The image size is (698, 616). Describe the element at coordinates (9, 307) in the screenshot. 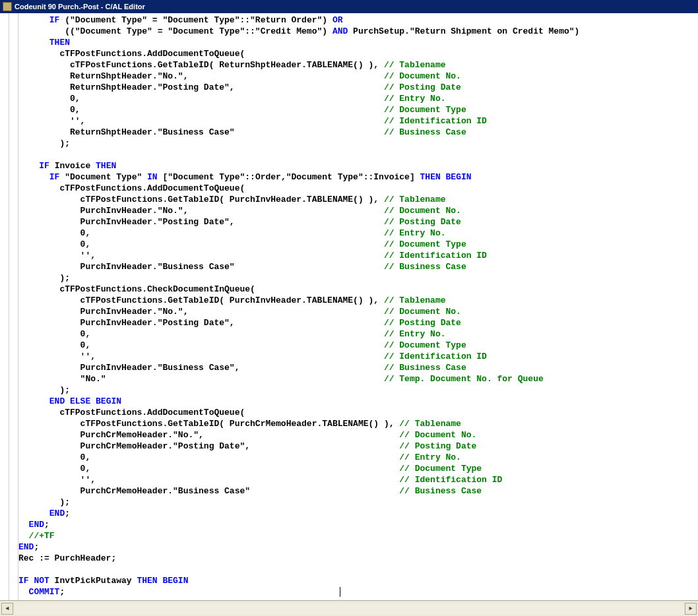

I see `editor-gutter` at that location.